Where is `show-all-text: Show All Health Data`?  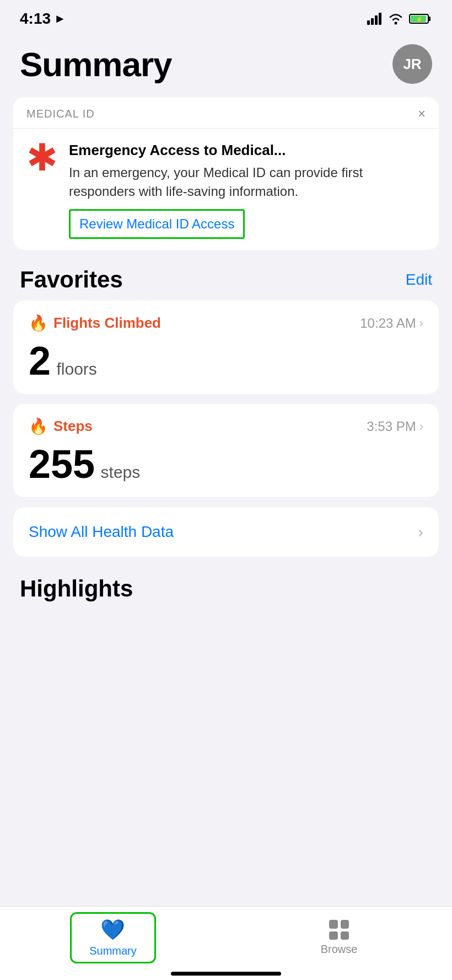
show-all-text: Show All Health Data is located at coordinates (101, 532).